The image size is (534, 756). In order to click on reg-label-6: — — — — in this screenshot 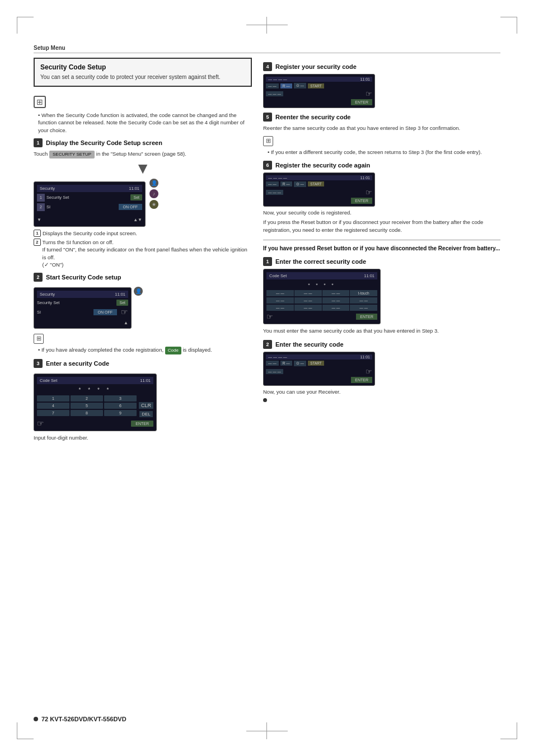, I will do `click(278, 178)`.